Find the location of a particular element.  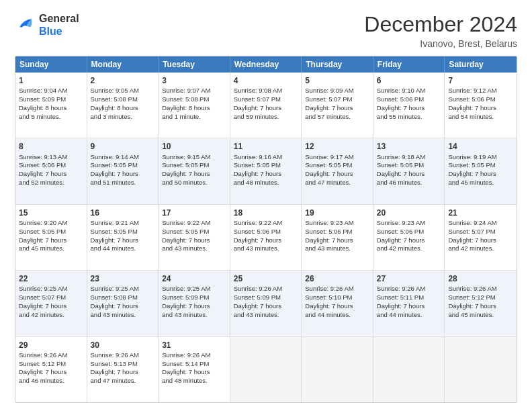

calendar-day-29: 29Sunrise: 9:26 AMSunset: 5:12 PMDayligh… is located at coordinates (51, 369).